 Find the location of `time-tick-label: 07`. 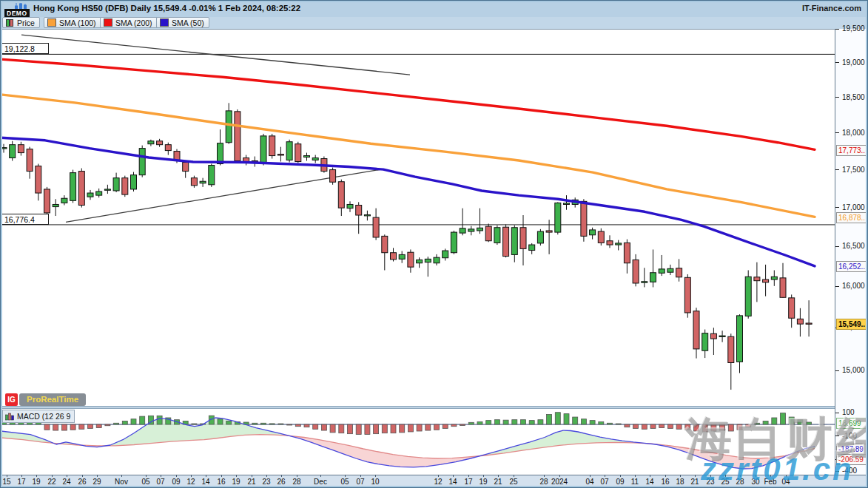

time-tick-label: 07 is located at coordinates (360, 482).